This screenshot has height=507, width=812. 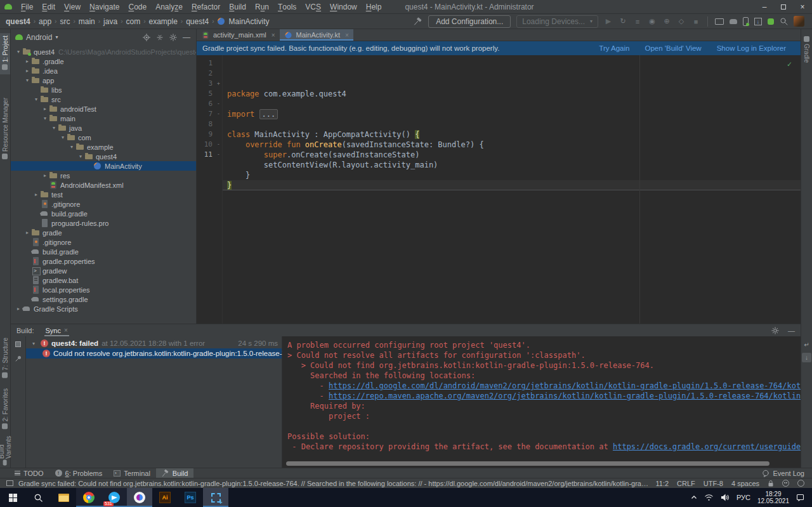 What do you see at coordinates (162, 22) in the screenshot?
I see `breadcrumb-item: example` at bounding box center [162, 22].